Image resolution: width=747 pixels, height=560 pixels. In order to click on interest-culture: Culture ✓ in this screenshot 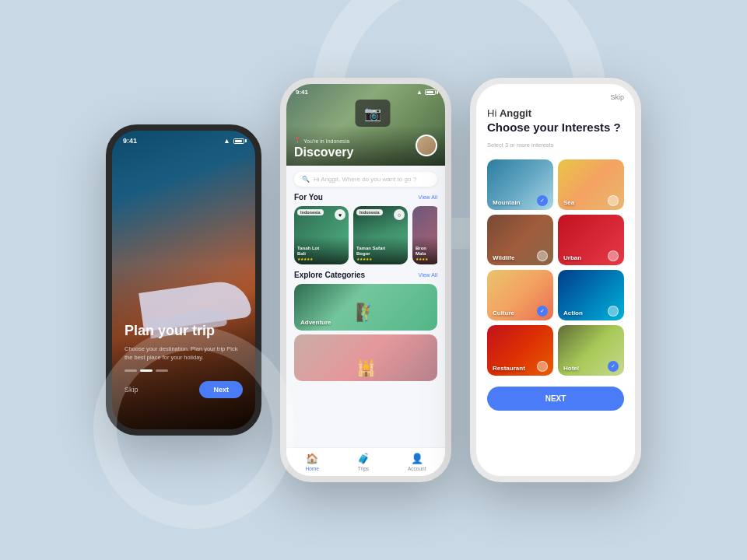, I will do `click(520, 296)`.